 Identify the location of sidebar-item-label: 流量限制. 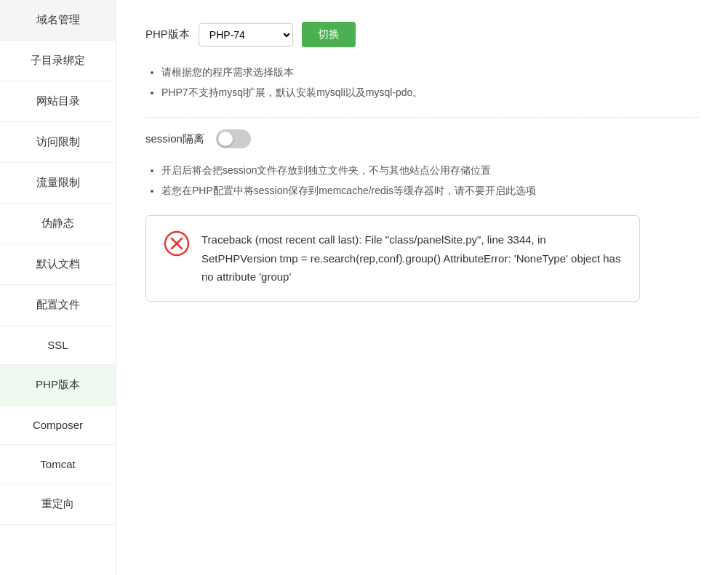
(58, 182).